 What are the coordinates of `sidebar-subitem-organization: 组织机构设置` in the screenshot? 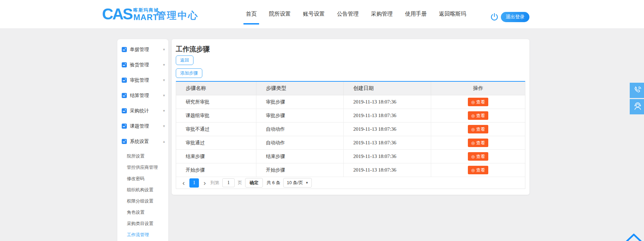 It's located at (148, 190).